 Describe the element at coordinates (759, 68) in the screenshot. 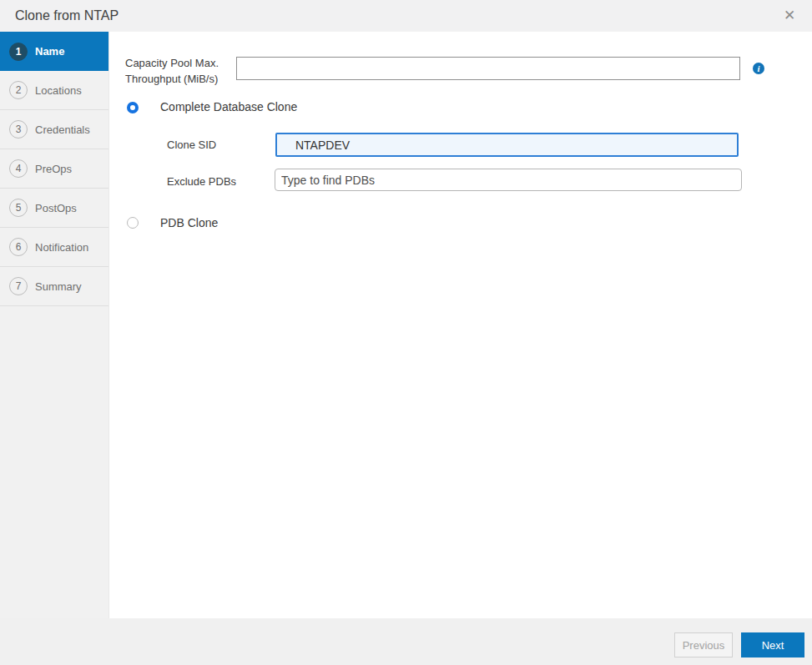

I see `info-icon: i` at that location.